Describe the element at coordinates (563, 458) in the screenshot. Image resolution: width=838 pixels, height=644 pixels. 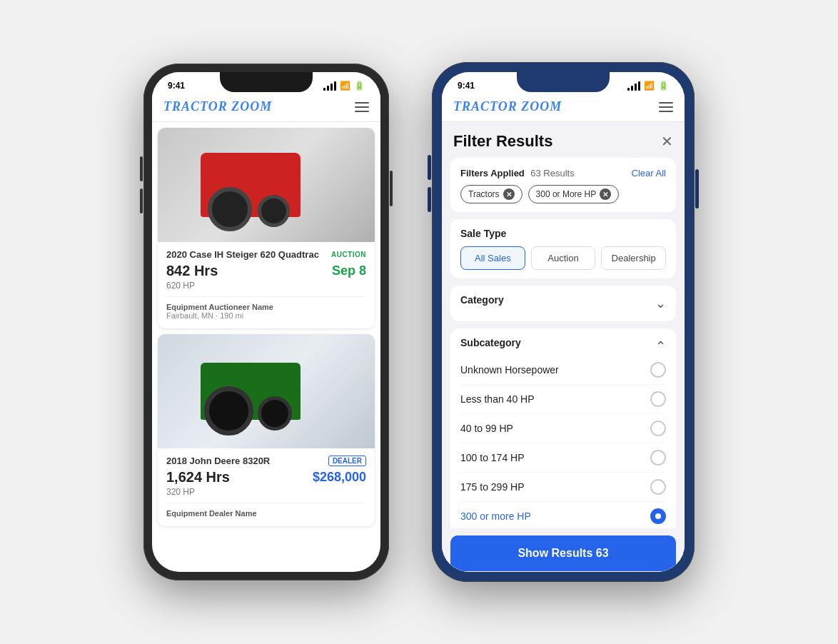
I see `radio-option-100-174: 100 to 174 HP` at that location.